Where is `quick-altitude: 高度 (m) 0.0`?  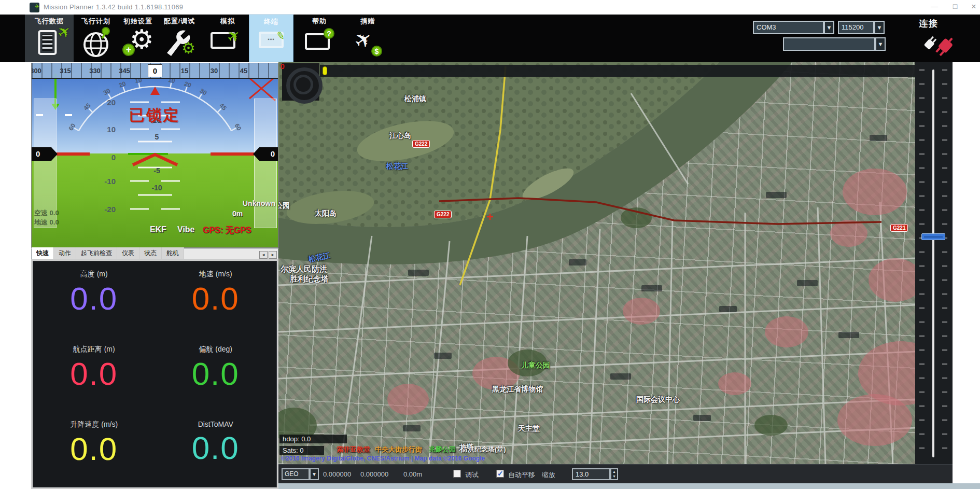 quick-altitude: 高度 (m) 0.0 is located at coordinates (94, 299).